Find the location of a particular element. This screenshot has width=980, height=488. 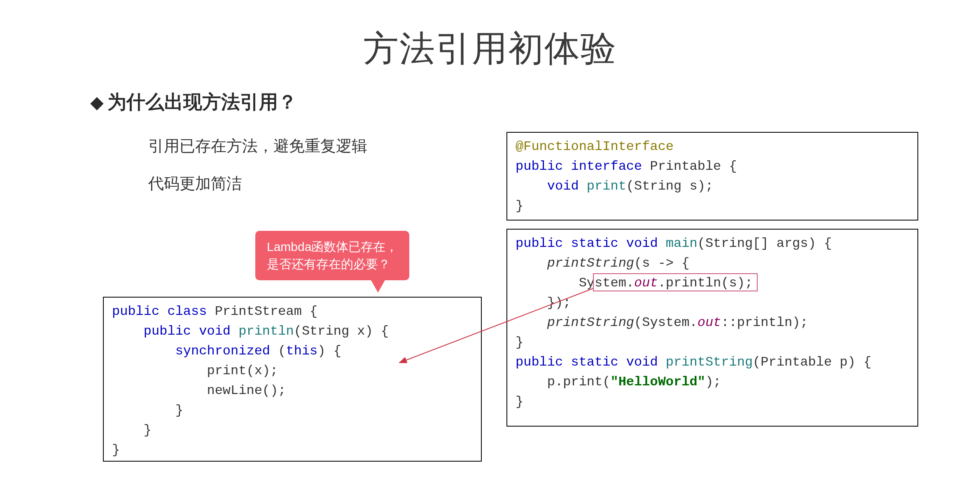

paren-open: ( is located at coordinates (278, 351).